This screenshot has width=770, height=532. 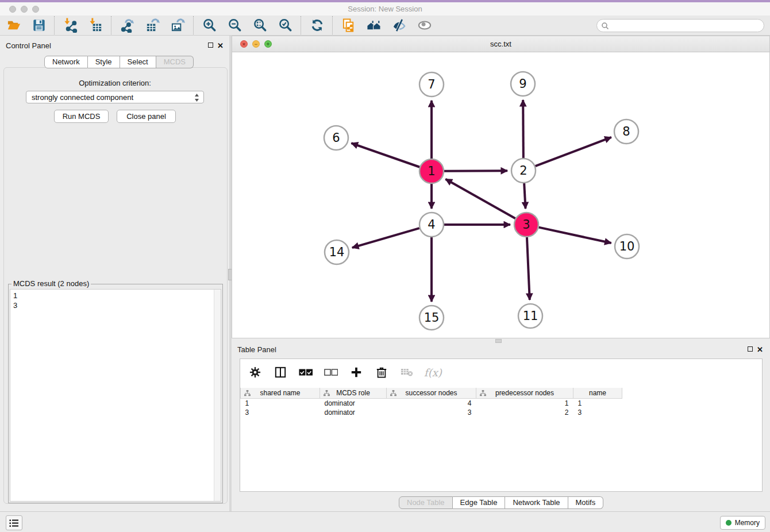 I want to click on tab-network-table: Network Table, so click(x=537, y=503).